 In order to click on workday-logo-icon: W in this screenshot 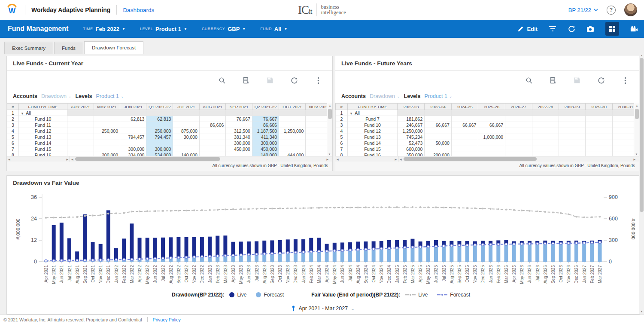, I will do `click(12, 10)`.